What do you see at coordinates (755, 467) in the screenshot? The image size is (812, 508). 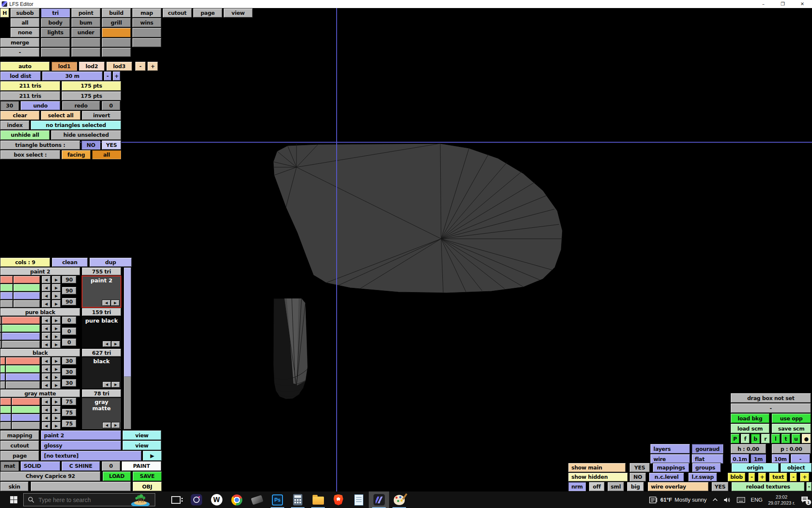 I see `origin-button: origin` at bounding box center [755, 467].